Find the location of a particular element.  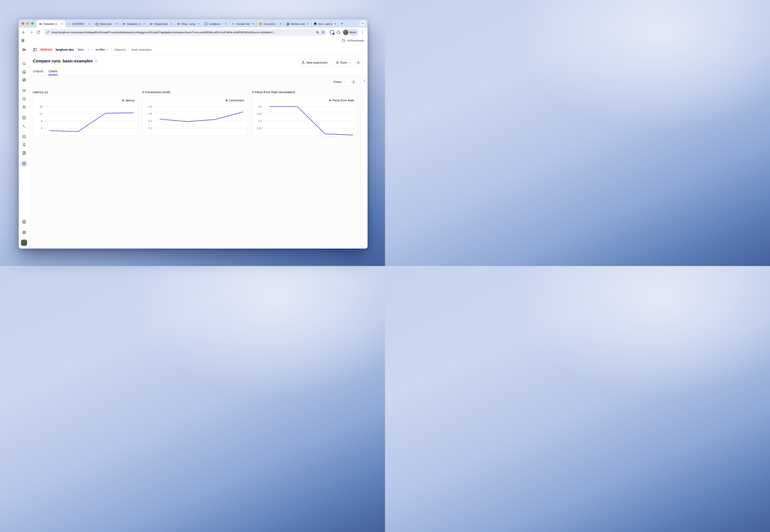

browser-tab-blog-lang: Blog - Lang ✕ is located at coordinates (188, 24).